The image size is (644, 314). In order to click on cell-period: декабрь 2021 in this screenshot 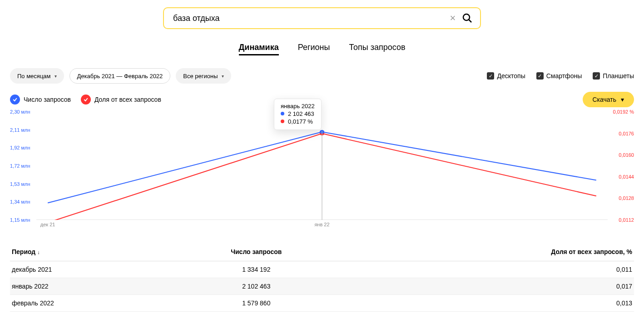, I will do `click(87, 270)`.